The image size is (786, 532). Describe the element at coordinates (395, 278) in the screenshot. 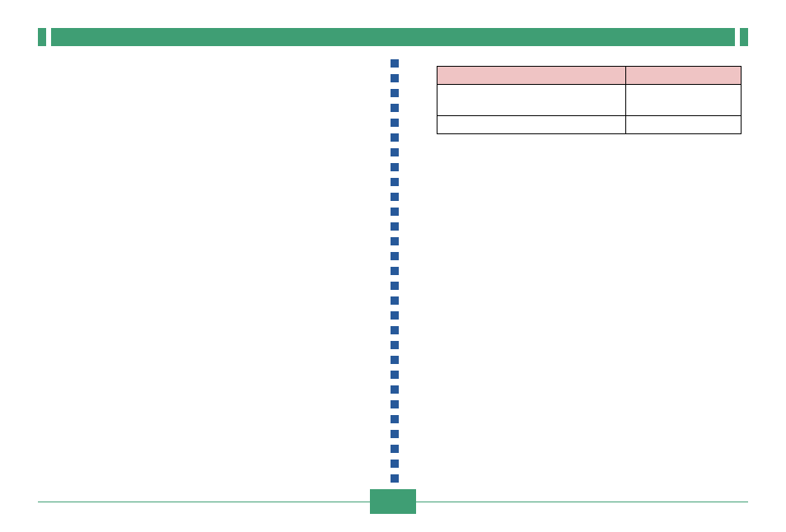

I see `vertical-divider-dots` at that location.